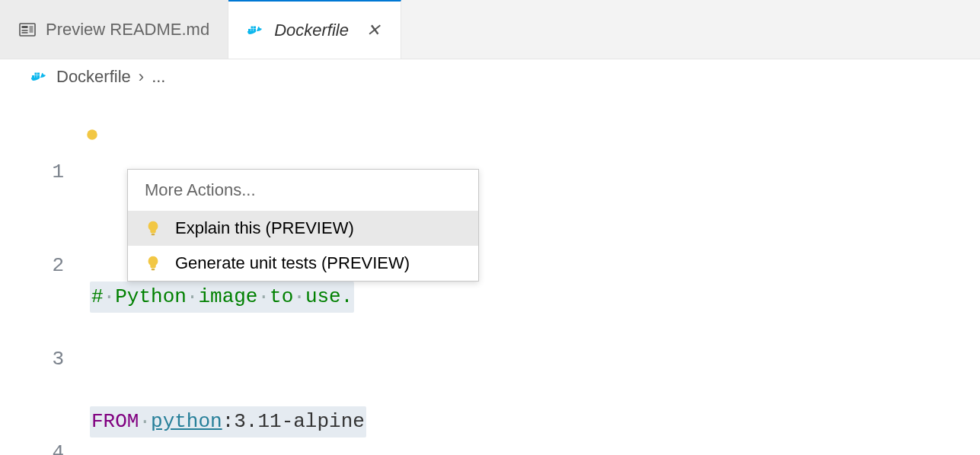 This screenshot has height=455, width=980. What do you see at coordinates (373, 30) in the screenshot?
I see `close-icon: ✕` at bounding box center [373, 30].